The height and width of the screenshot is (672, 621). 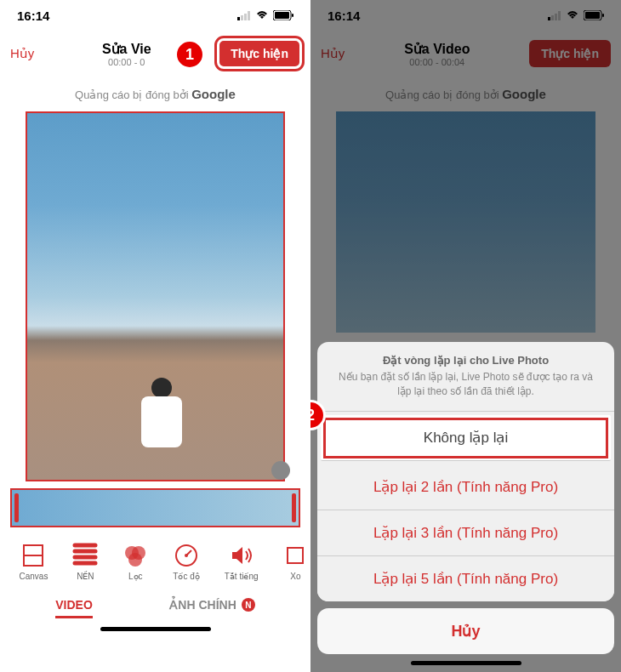 What do you see at coordinates (127, 54) in the screenshot?
I see `title-block: Sửa Vie 00:00 - 0` at bounding box center [127, 54].